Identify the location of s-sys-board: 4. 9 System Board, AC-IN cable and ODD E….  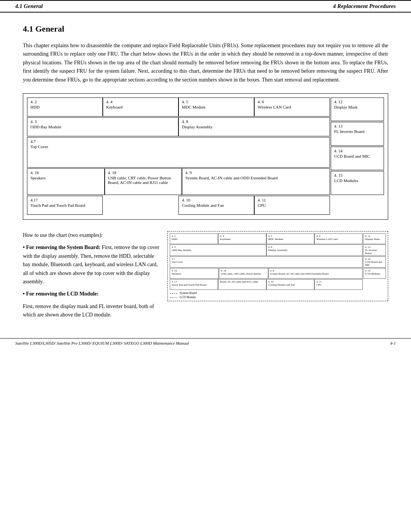
(316, 273).